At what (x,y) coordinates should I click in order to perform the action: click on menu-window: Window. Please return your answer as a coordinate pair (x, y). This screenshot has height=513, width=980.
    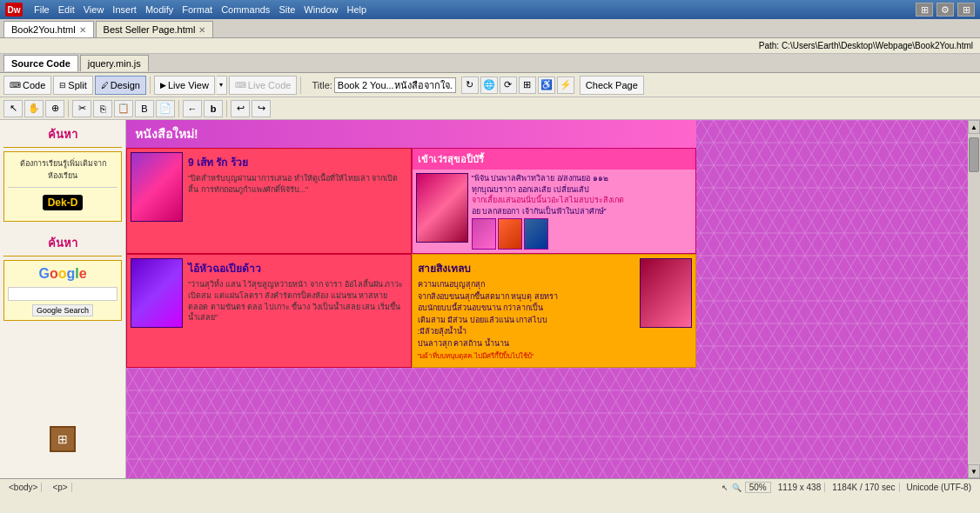
    Looking at the image, I should click on (320, 10).